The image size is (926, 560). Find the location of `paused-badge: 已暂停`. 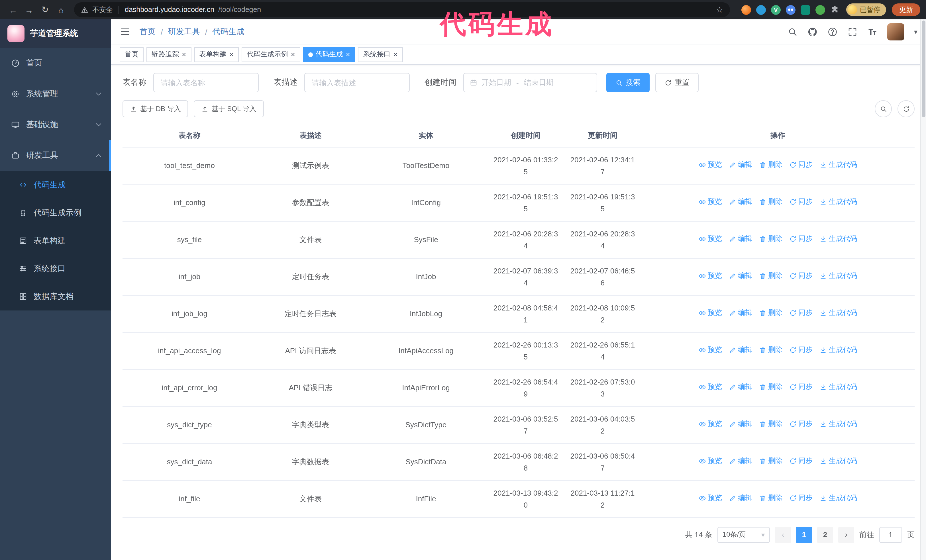

paused-badge: 已暂停 is located at coordinates (866, 10).